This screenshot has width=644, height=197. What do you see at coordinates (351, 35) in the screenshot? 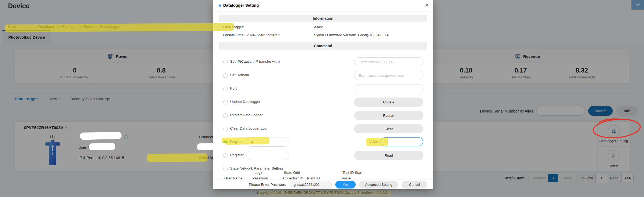
I see `modal-field-signal-firmware: Signal / Firmware Version: Good(-76) / 4…` at bounding box center [351, 35].